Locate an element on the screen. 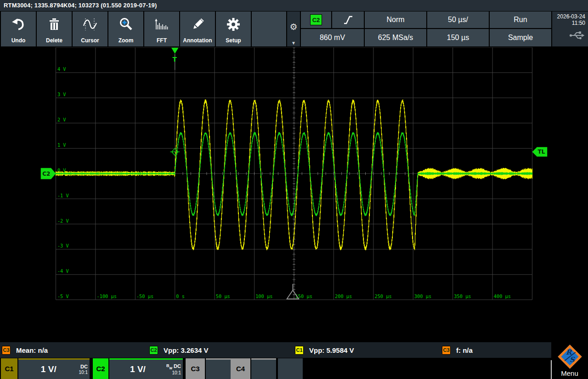  trigger-position-label: T is located at coordinates (175, 59).